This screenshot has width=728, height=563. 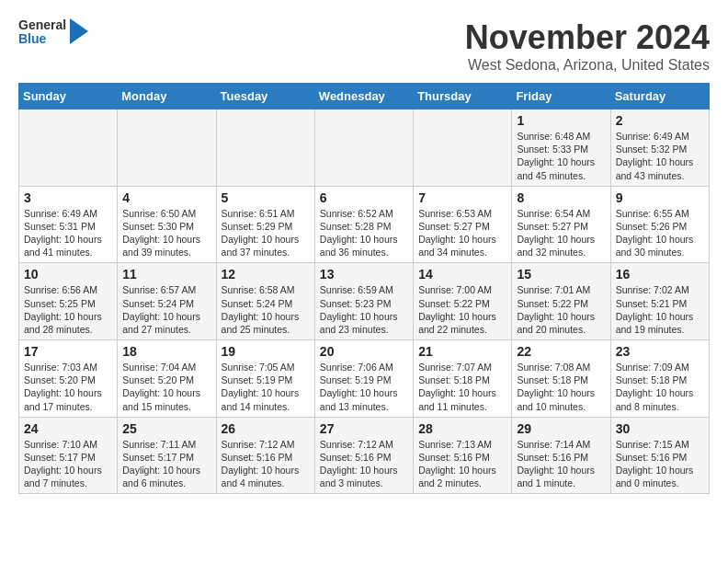 What do you see at coordinates (364, 224) in the screenshot?
I see `week-row-1: 3Sunrise: 6:49 AM Sunset: 5:31 PM Daylig…` at bounding box center [364, 224].